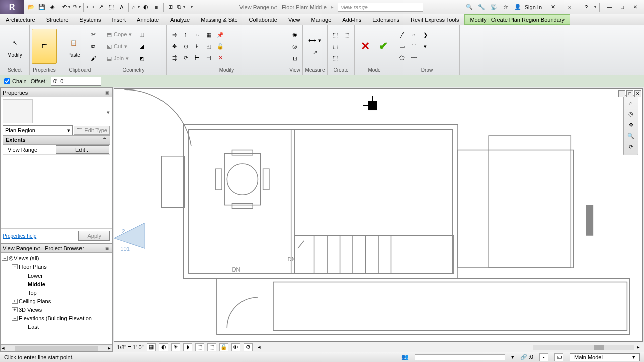 The image size is (644, 362). Describe the element at coordinates (119, 46) in the screenshot. I see `cut-geom-button: ⬕ Cut ▾` at that location.